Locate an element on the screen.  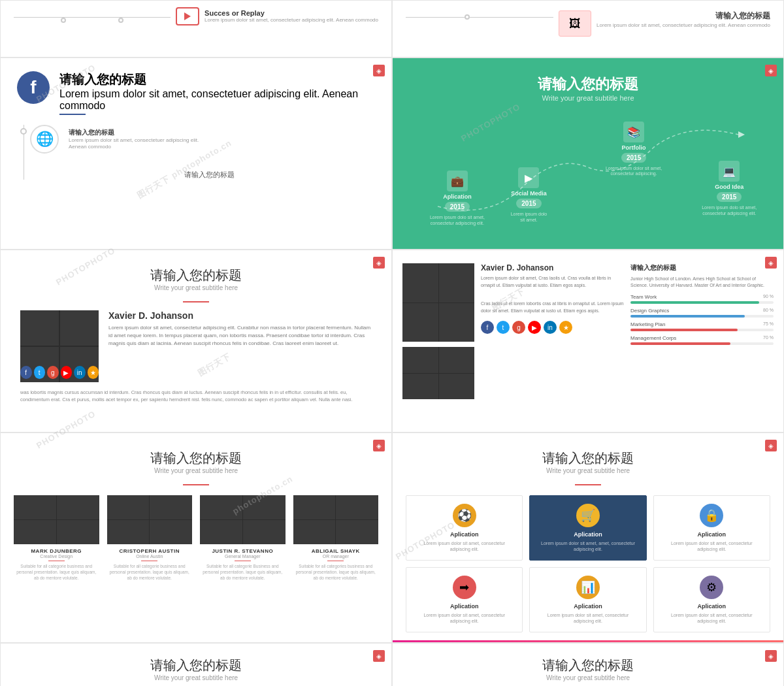
green-subtitle: Write your great subtitle here is located at coordinates (588, 98).